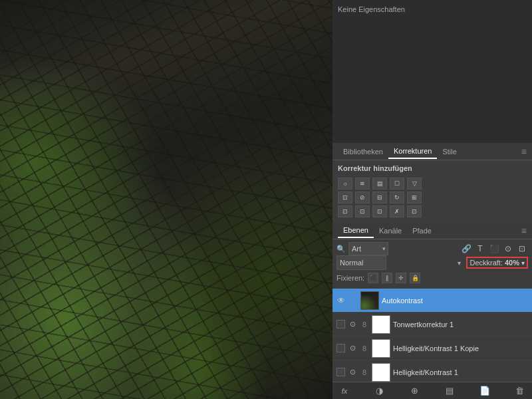 The image size is (532, 399). Describe the element at coordinates (353, 301) in the screenshot. I see `layer-link-icon` at that location.